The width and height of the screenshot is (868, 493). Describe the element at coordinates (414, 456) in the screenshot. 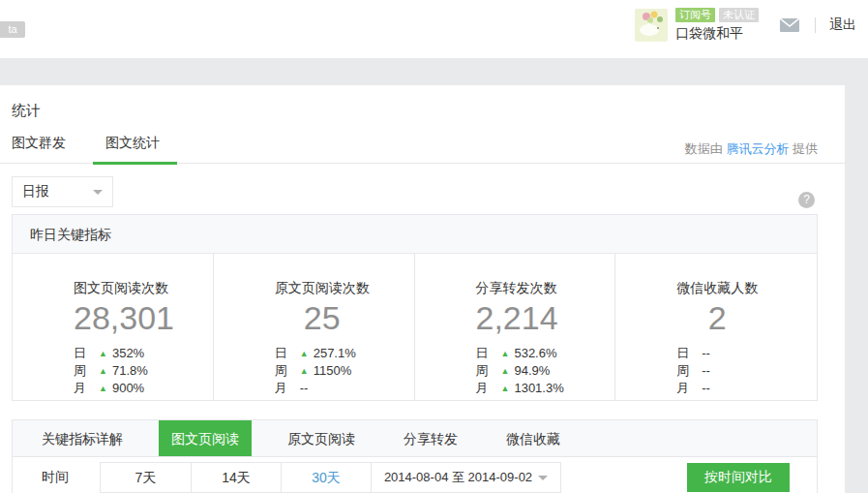

I see `detail-panel: 关键指标详解 图文页阅读 原文页阅读 分享转发 微信收藏 时间 7天 14天 3…` at that location.